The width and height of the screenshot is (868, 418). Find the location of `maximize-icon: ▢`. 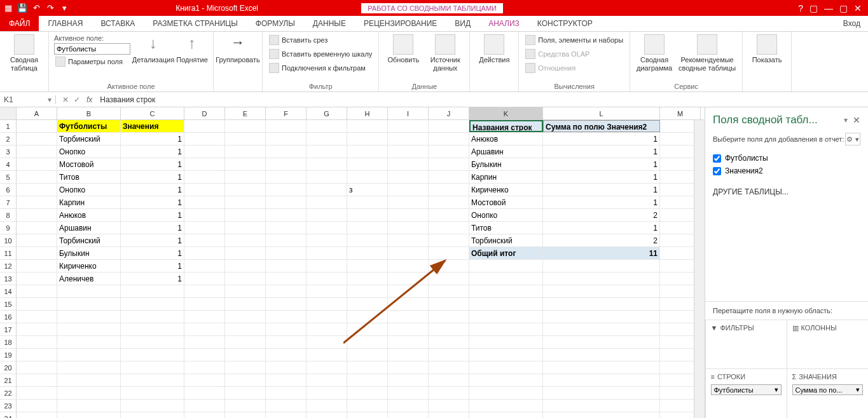

maximize-icon: ▢ is located at coordinates (843, 8).